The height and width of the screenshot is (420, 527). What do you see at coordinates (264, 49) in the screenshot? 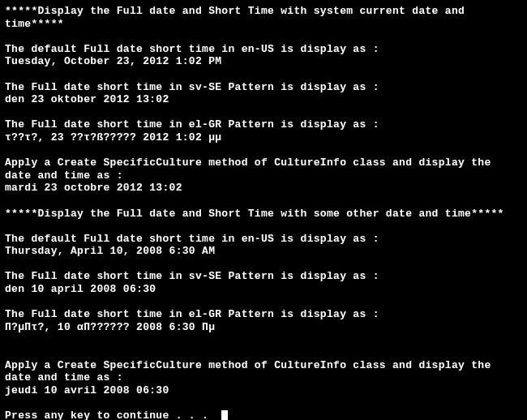
I see `enus1-label: The default Full date short time in en-U…` at bounding box center [264, 49].